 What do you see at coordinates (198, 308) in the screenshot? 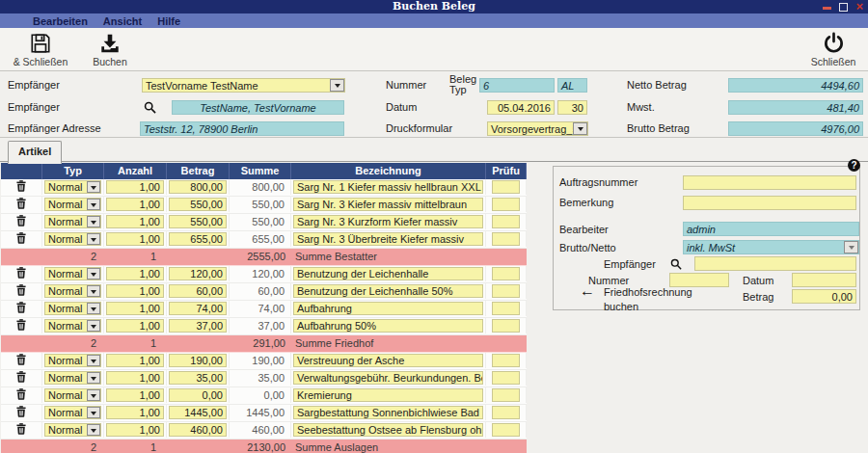
I see `betrag-input: 74,00` at bounding box center [198, 308].